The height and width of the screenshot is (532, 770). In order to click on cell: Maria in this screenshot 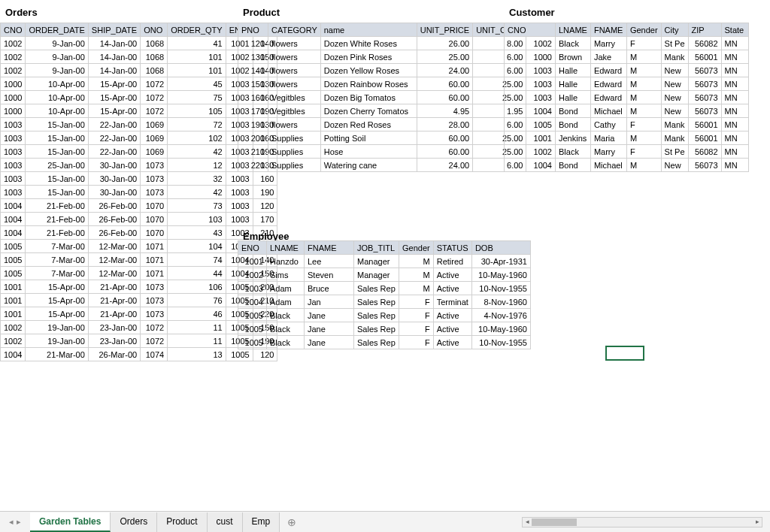, I will do `click(608, 138)`.